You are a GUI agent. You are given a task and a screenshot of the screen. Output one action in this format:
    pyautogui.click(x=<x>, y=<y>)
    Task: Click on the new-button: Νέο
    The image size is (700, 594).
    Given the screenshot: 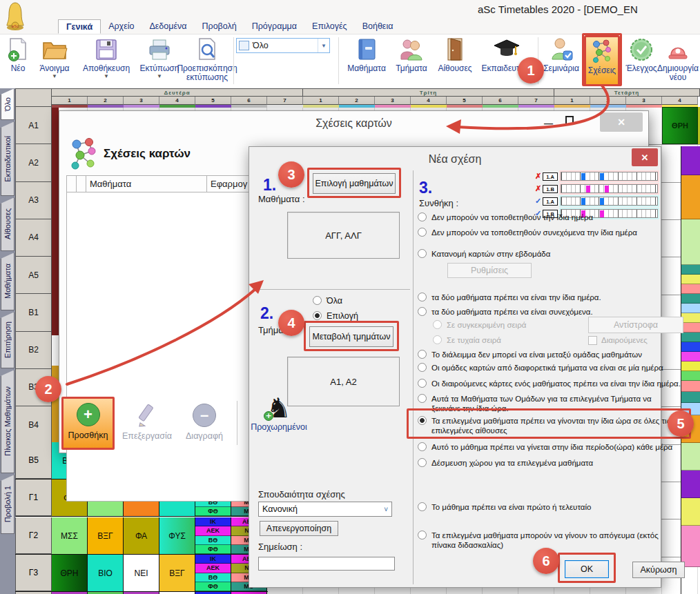 What is the action you would take?
    pyautogui.click(x=18, y=61)
    